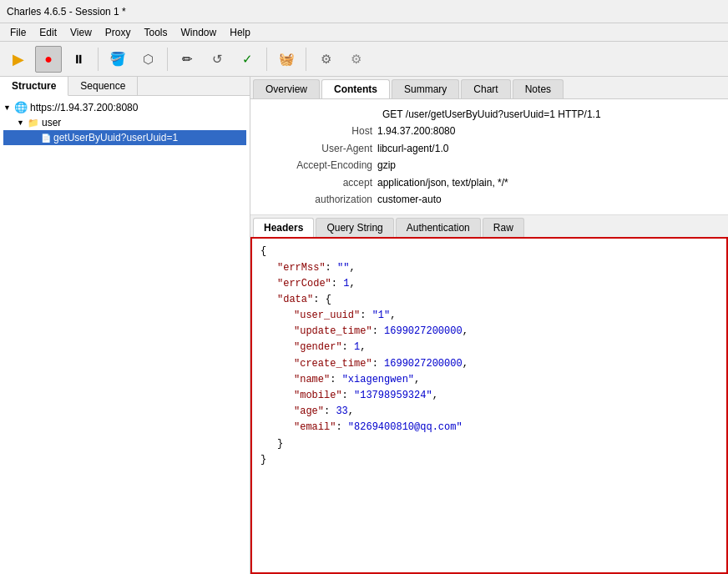  What do you see at coordinates (489, 444) in the screenshot?
I see `json-line-data-close: }` at bounding box center [489, 444].